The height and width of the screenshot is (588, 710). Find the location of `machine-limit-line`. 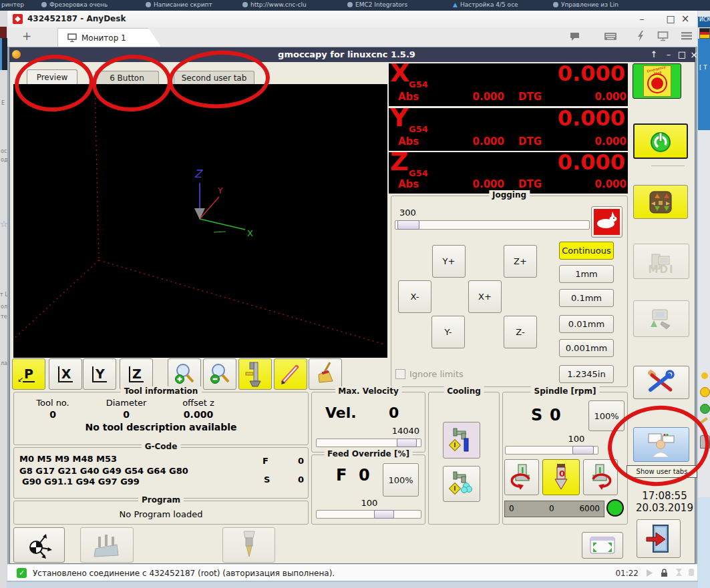

machine-limit-line is located at coordinates (242, 302).